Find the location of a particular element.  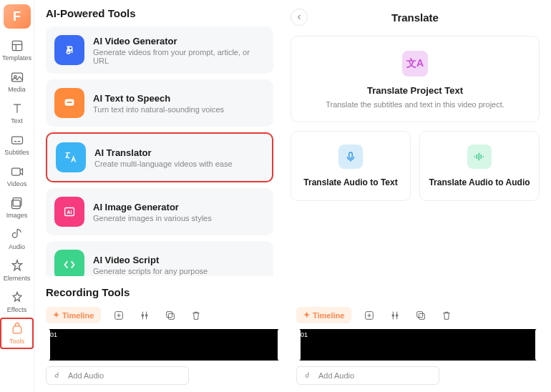

hero-heading: Translate Project Text is located at coordinates (415, 90).